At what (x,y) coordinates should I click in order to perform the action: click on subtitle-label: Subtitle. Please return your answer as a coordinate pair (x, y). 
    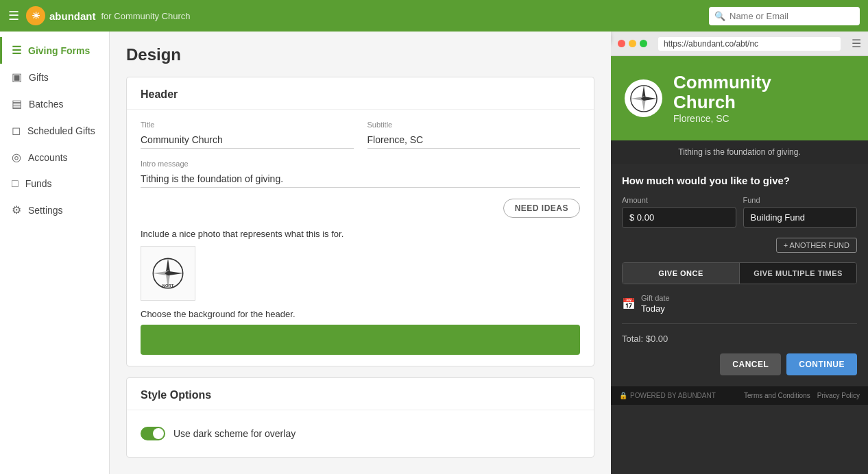
    Looking at the image, I should click on (474, 125).